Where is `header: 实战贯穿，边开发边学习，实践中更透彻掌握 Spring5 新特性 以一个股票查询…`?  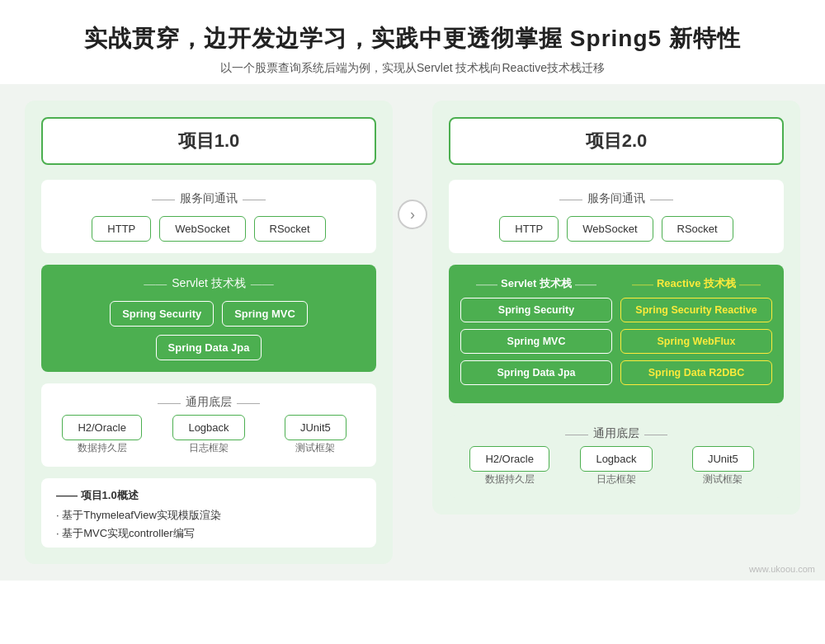
header: 实战贯穿，边开发边学习，实践中更透彻掌握 Spring5 新特性 以一个股票查询… is located at coordinates (412, 42).